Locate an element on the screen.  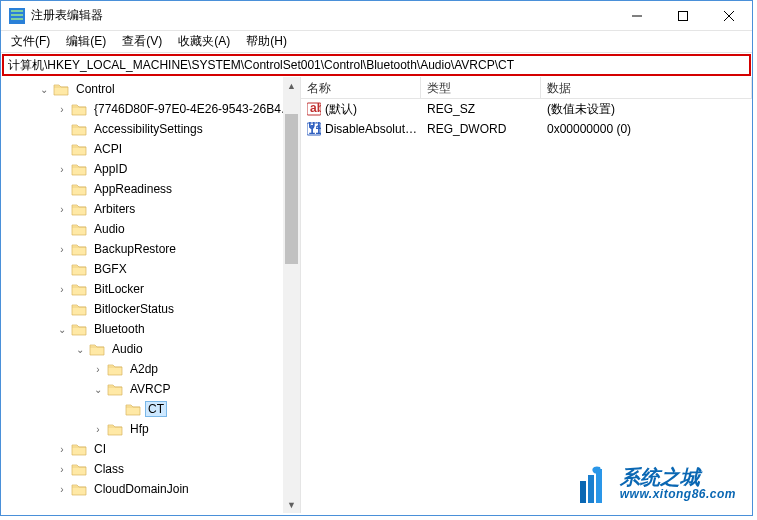
column-data: 数据 is located at coordinates (646, 88).